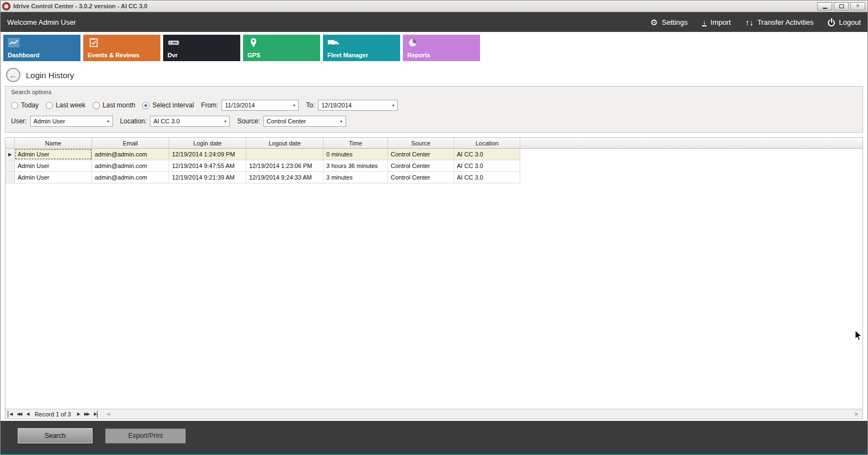 The width and height of the screenshot is (868, 455). What do you see at coordinates (356, 166) in the screenshot?
I see `cell-time: 3 hours 36 minutes` at bounding box center [356, 166].